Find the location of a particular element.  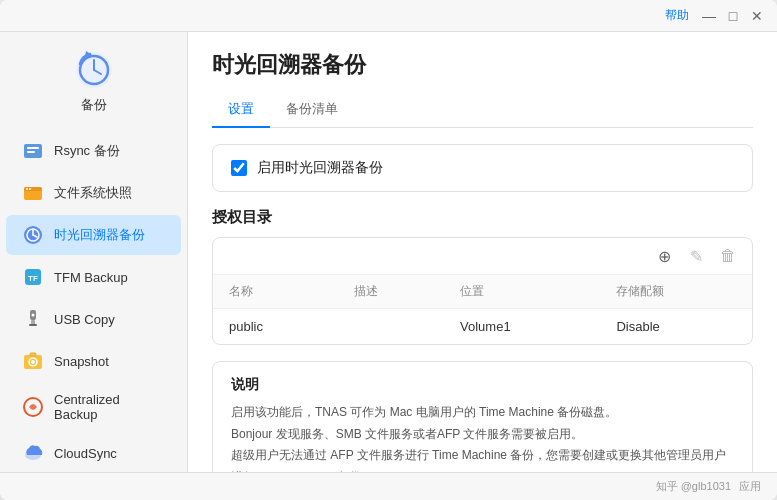

sidebar-item-timemachine: 时光回溯器备份 is located at coordinates (94, 235).